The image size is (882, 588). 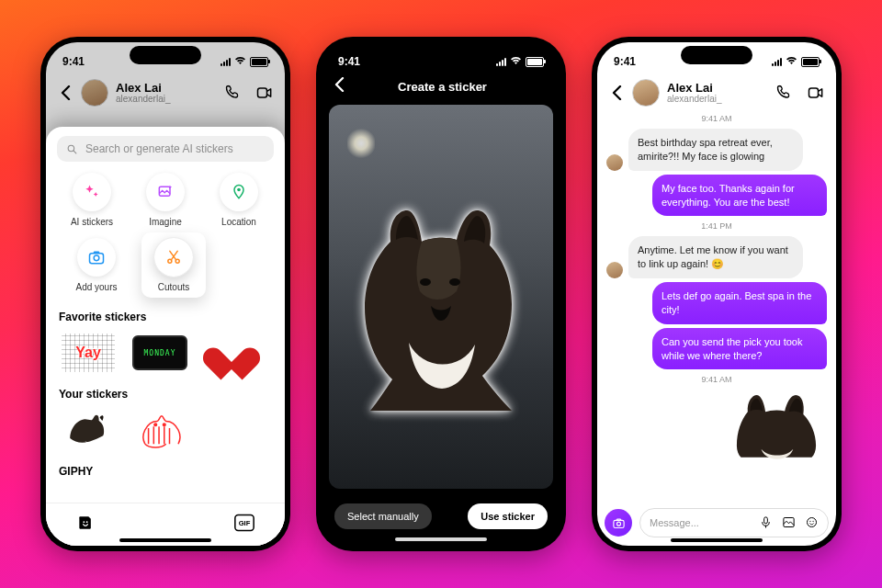 I want to click on message-bubble: Can you send the pick you took while we …, so click(x=740, y=349).